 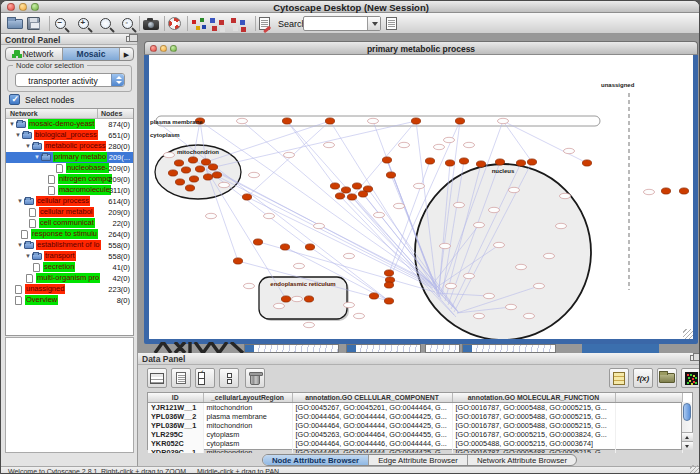 I want to click on select-attributes-button, so click(x=205, y=378).